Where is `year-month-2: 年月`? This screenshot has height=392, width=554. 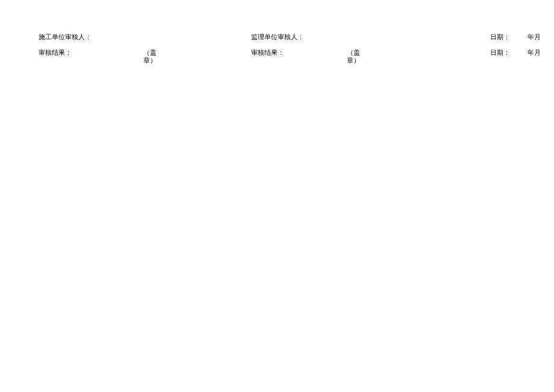
year-month-2: 年月 is located at coordinates (534, 53).